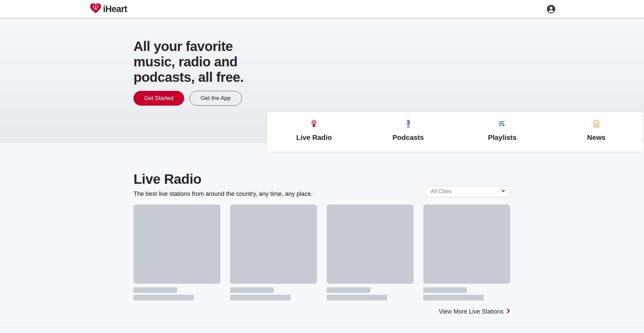  Describe the element at coordinates (389, 77) in the screenshot. I see `hero-heading-line: podcasts, all free.` at that location.